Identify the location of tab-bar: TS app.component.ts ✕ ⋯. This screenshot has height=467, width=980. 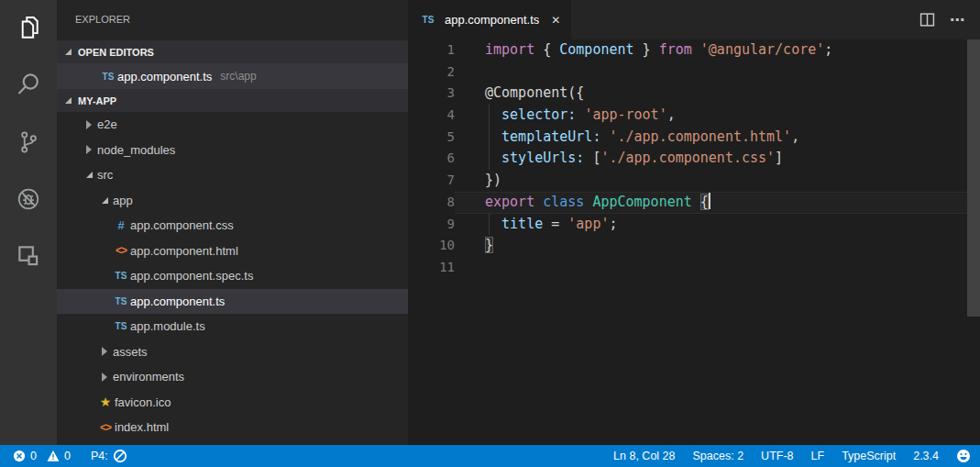
(694, 20).